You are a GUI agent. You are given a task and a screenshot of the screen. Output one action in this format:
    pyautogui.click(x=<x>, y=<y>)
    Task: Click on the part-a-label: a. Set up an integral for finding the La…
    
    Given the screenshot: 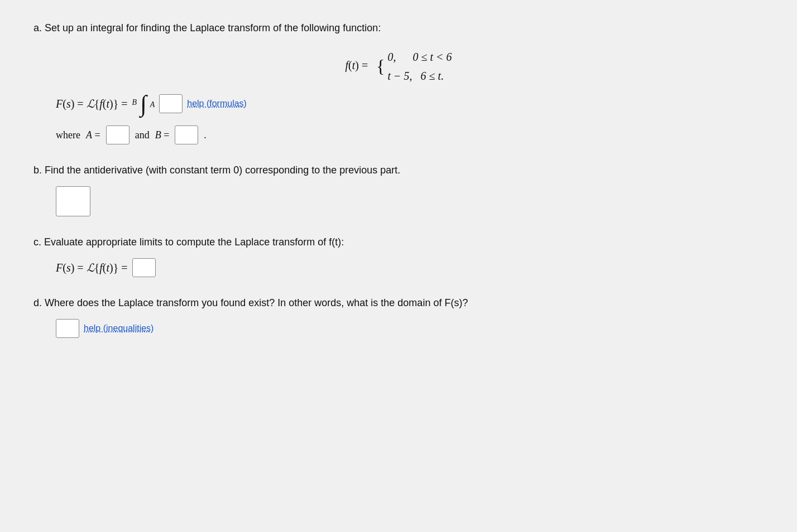 What is the action you would take?
    pyautogui.click(x=398, y=28)
    